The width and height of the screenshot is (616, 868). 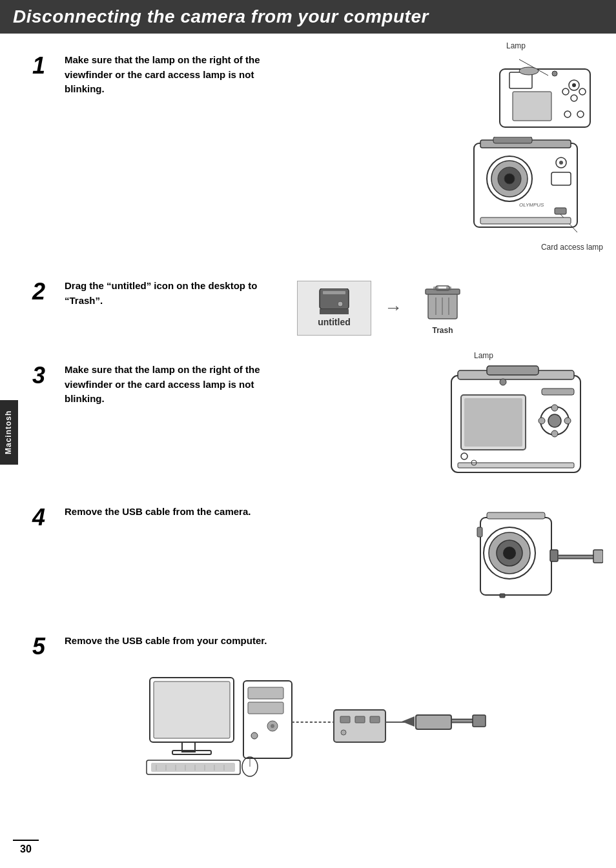 I want to click on camera-back-diagram: OLYMPUS Card access lamp, so click(x=529, y=195).